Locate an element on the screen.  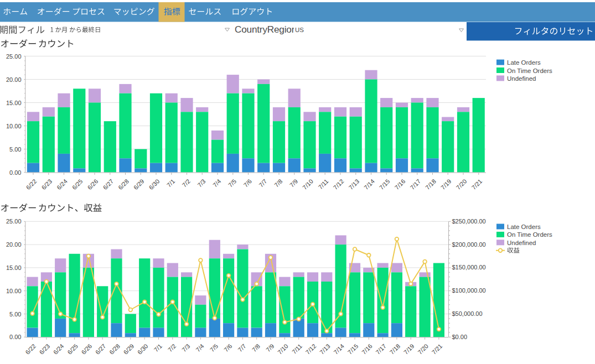
svg-text: $250,000.00 is located at coordinates (469, 221).